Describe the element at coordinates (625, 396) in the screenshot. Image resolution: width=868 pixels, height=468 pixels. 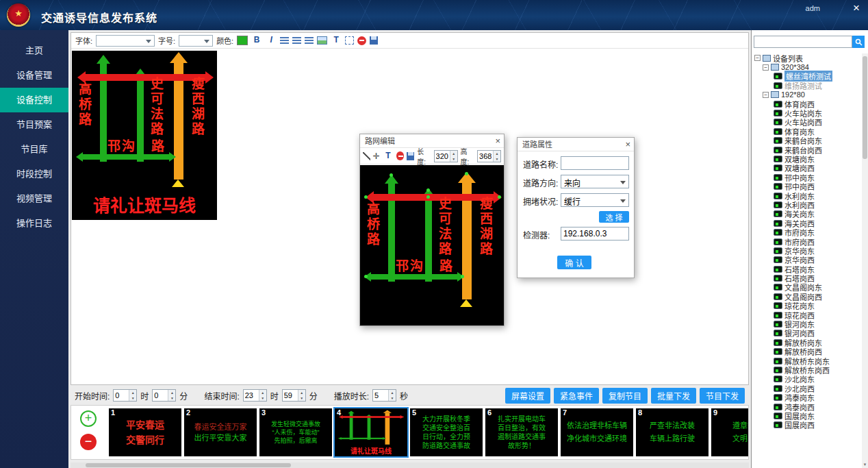
I see `copy-program-button: 复制节目` at that location.